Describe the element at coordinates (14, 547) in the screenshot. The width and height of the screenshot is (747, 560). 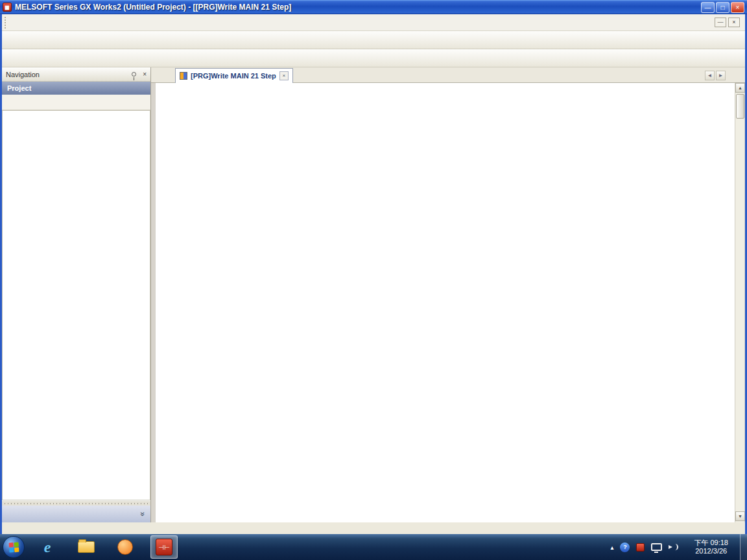
I see `start-button` at that location.